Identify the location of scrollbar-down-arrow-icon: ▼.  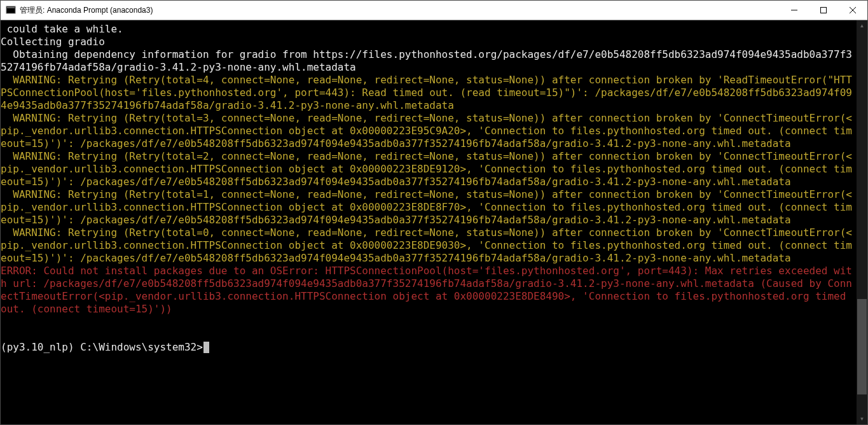
(862, 419).